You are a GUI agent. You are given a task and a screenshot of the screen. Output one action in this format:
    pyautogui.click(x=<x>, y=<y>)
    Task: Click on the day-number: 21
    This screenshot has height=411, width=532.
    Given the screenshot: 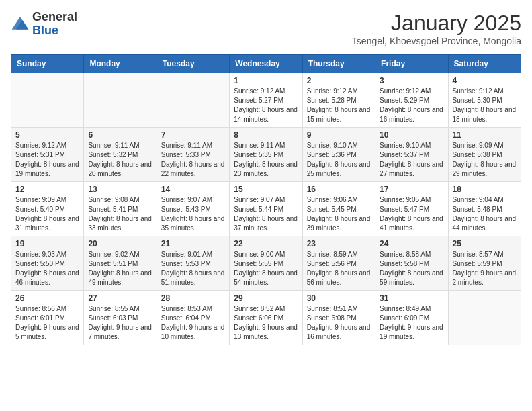 What is the action you would take?
    pyautogui.click(x=193, y=244)
    